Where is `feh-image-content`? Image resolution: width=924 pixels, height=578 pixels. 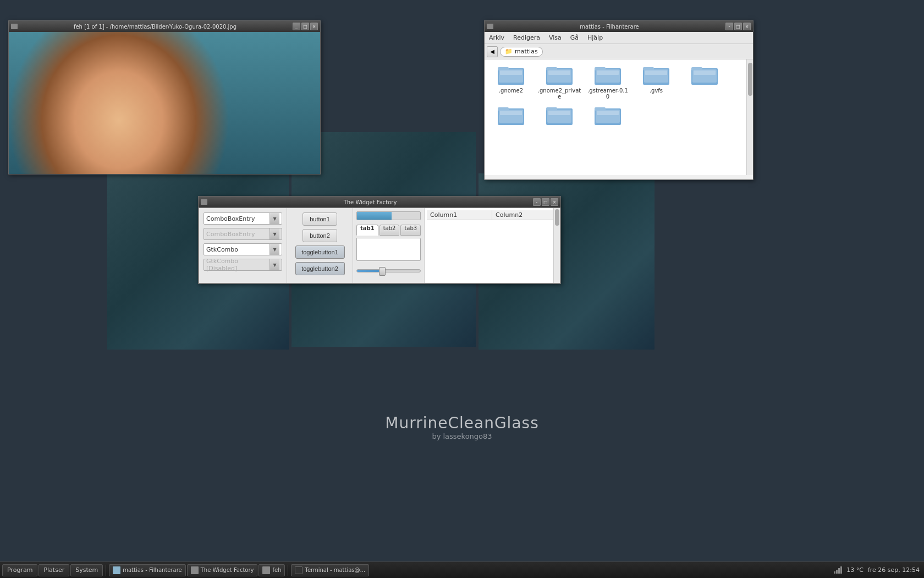
feh-image-content is located at coordinates (164, 103).